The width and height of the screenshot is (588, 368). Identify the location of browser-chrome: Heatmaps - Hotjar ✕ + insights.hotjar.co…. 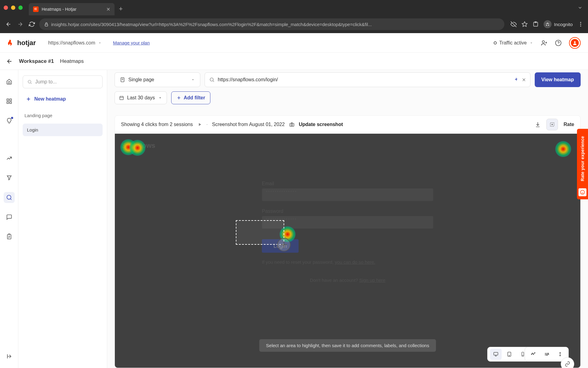
(294, 17).